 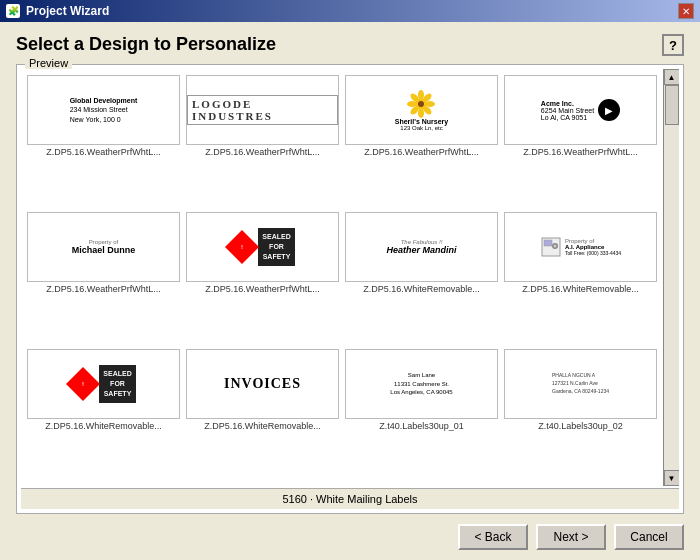 What do you see at coordinates (580, 384) in the screenshot?
I see `thumb-small: PHALLA NGCUN A 127321 N.Carlin Ave Garde…` at bounding box center [580, 384].